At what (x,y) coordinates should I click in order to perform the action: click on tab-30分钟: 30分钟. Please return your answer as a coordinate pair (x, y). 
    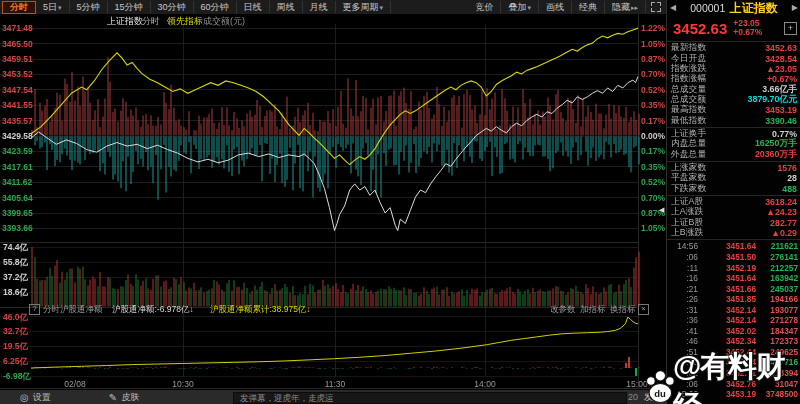
    Looking at the image, I should click on (172, 7).